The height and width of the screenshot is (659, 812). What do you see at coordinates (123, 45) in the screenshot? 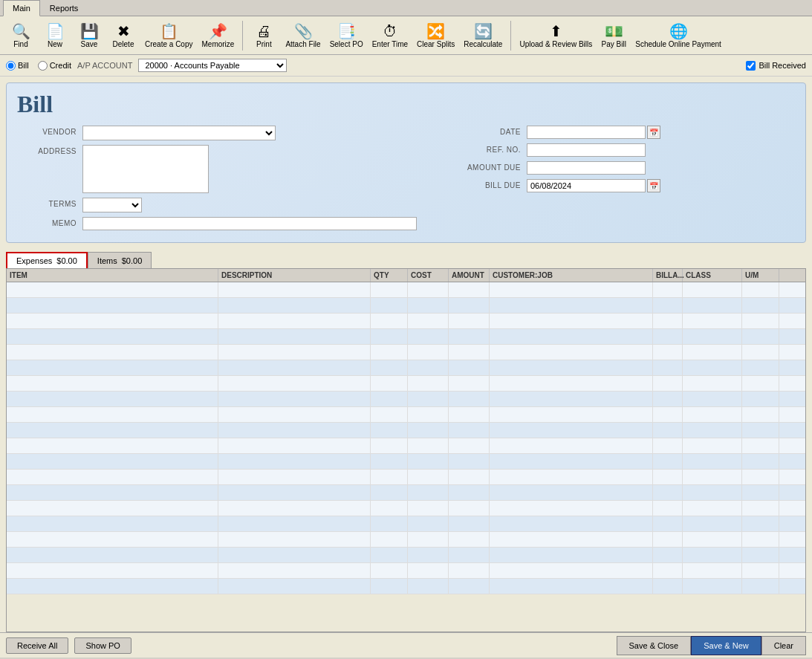
I see `delete-label: Delete` at bounding box center [123, 45].